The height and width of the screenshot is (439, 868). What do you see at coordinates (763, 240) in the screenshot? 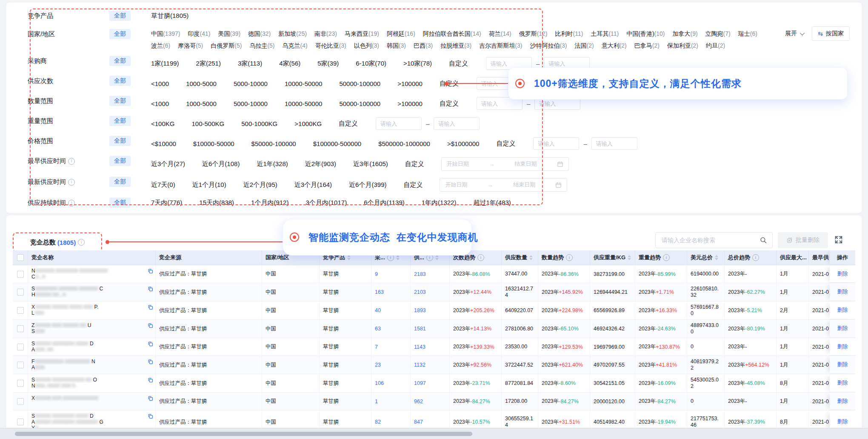
I see `search-icon` at bounding box center [763, 240].